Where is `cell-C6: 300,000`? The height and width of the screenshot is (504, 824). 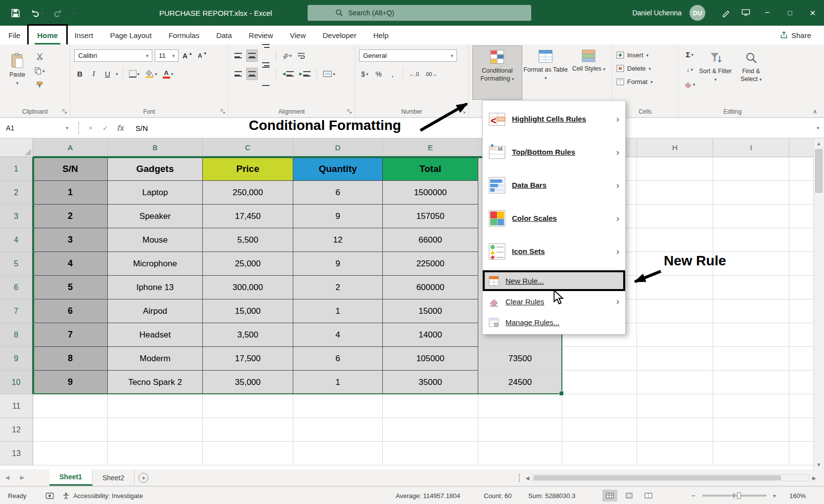
cell-C6: 300,000 is located at coordinates (248, 288).